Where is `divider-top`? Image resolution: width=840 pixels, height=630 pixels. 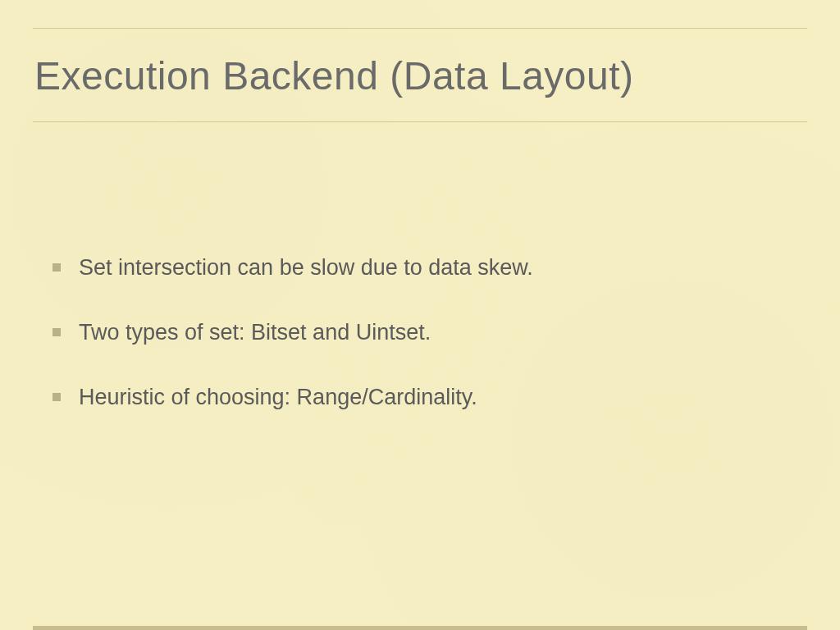 divider-top is located at coordinates (420, 28).